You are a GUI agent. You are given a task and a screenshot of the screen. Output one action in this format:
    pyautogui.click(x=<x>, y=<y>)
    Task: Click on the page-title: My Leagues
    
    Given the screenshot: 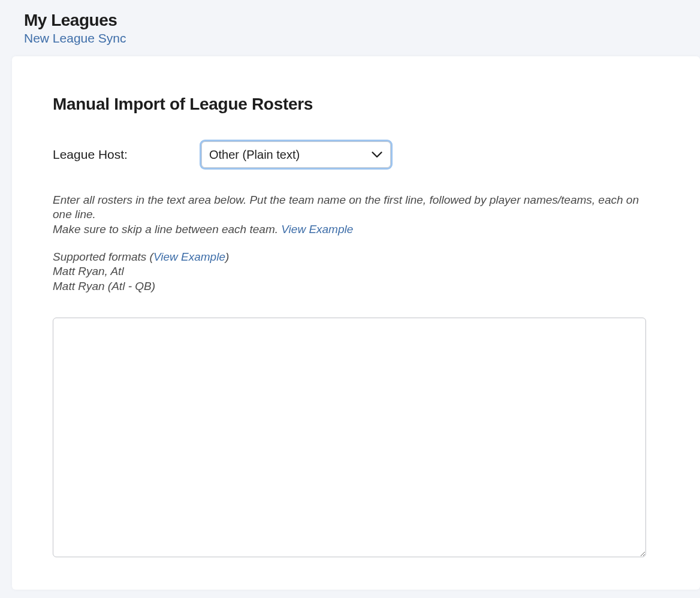 What is the action you would take?
    pyautogui.click(x=362, y=20)
    